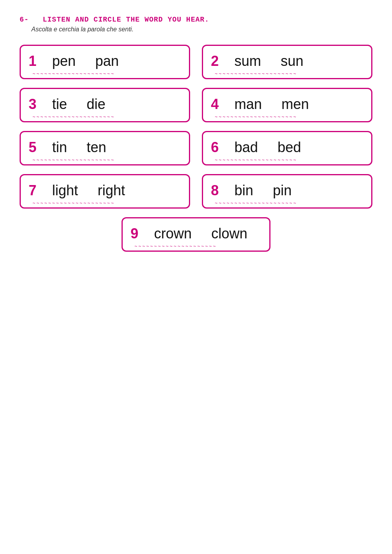 The height and width of the screenshot is (554, 392). What do you see at coordinates (105, 148) in the screenshot?
I see `word-card-5: 5 tin ten` at bounding box center [105, 148].